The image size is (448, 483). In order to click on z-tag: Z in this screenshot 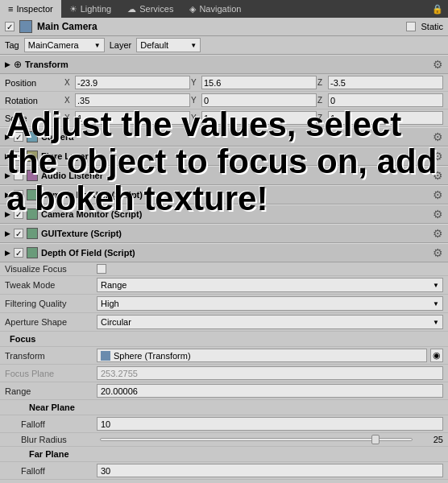, I will do `click(322, 82)`.